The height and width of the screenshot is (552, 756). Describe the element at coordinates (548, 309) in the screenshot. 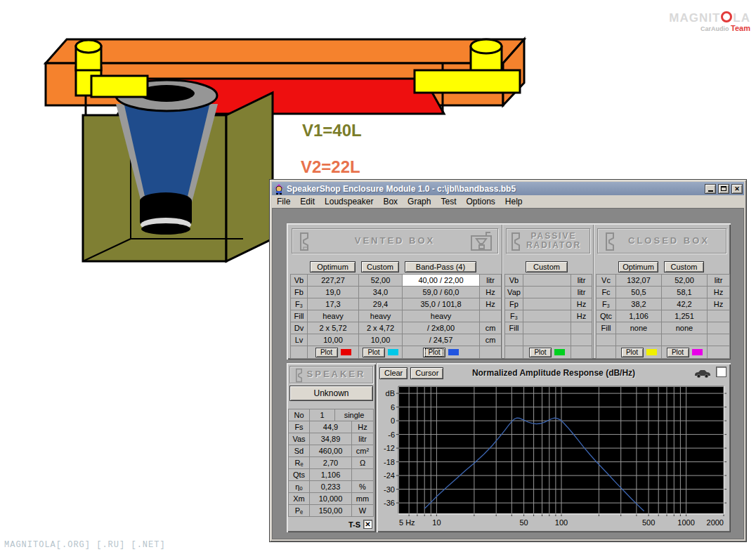

I see `passive-radiator-table: Custom Vb litr Vap litr` at that location.